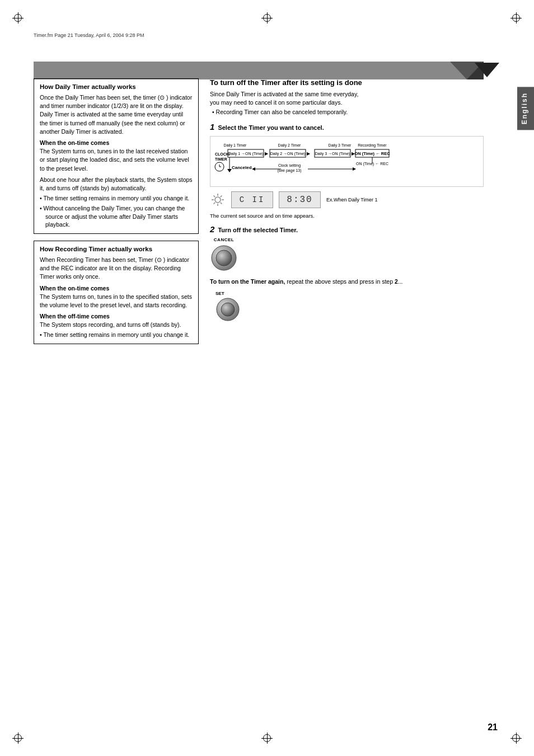 The image size is (534, 756). Describe the element at coordinates (526, 109) in the screenshot. I see `english-tab: English` at that location.